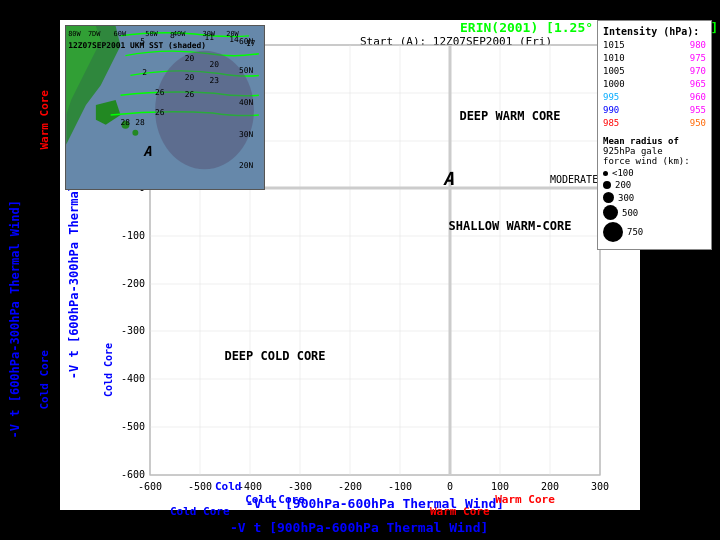 The height and width of the screenshot is (540, 720). What do you see at coordinates (510, 116) in the screenshot?
I see `svg-text: DEEP WARM CORE` at bounding box center [510, 116].